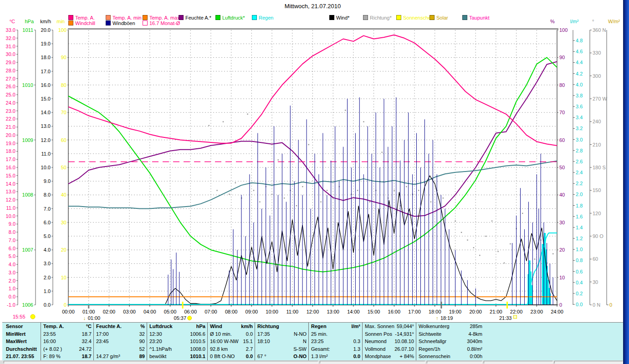 Image resolution: width=629 pixels, height=364 pixels. What do you see at coordinates (12, 281) in the screenshot?
I see `svg-text: 2.0` at bounding box center [12, 281].